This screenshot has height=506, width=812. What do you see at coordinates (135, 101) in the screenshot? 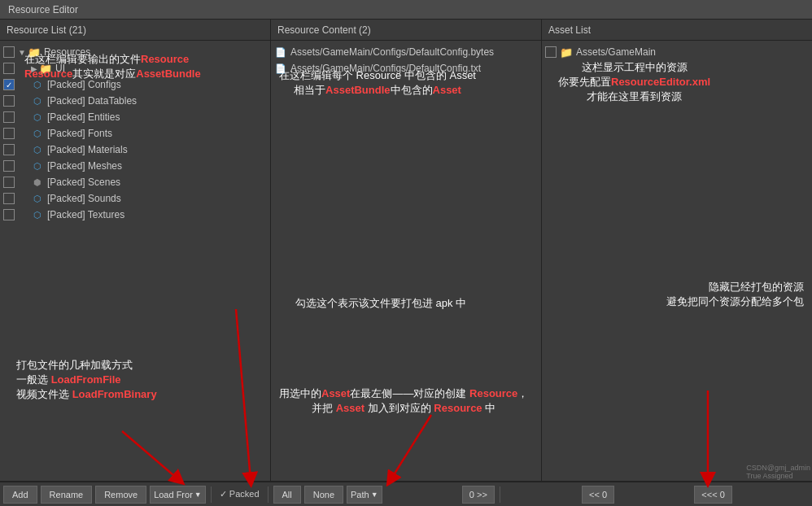
I see `tree-item-datatables: ⬡ [Packed] DataTables` at bounding box center [135, 101].